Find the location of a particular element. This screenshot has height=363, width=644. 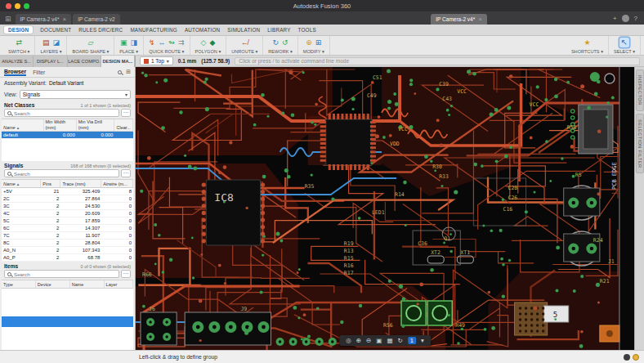

tab-browser: Browser is located at coordinates (15, 72).